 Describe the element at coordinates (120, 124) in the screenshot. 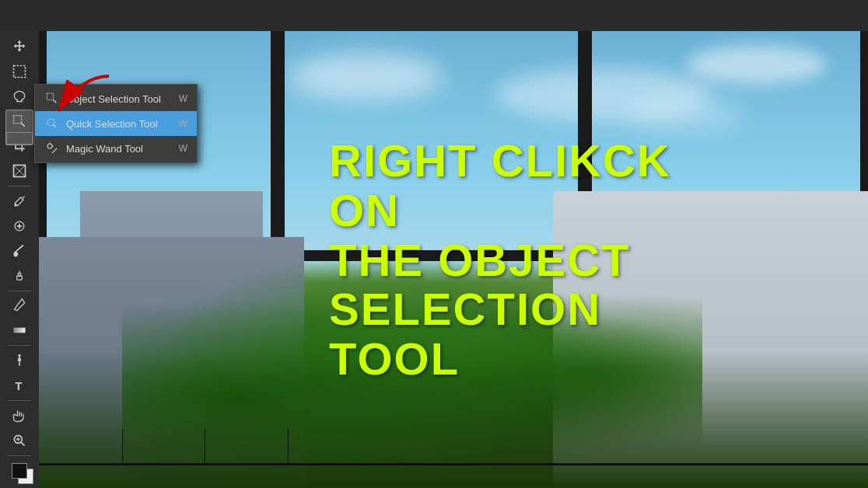

I see `menu-item-quick-selection-label: Quick Selection Tool` at that location.